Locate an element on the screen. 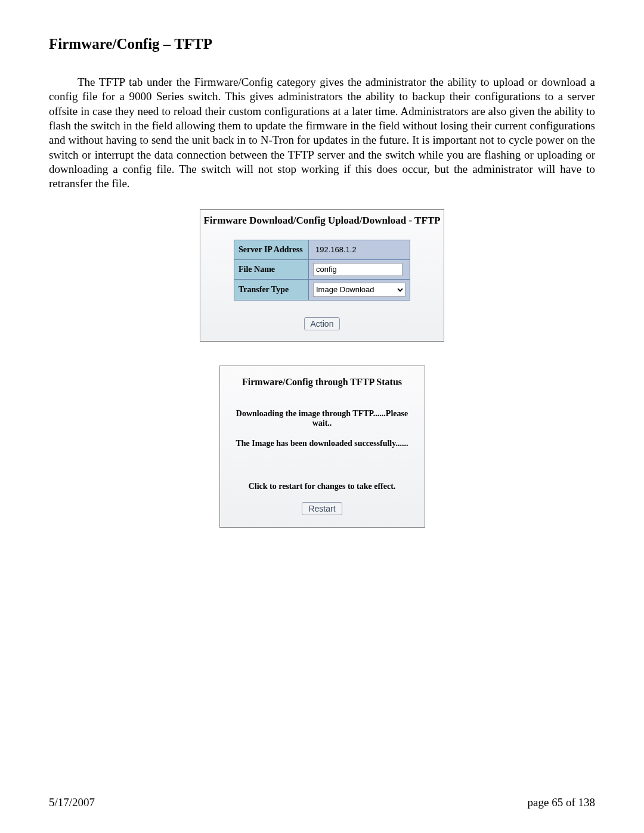  server-ip-input is located at coordinates (358, 250).